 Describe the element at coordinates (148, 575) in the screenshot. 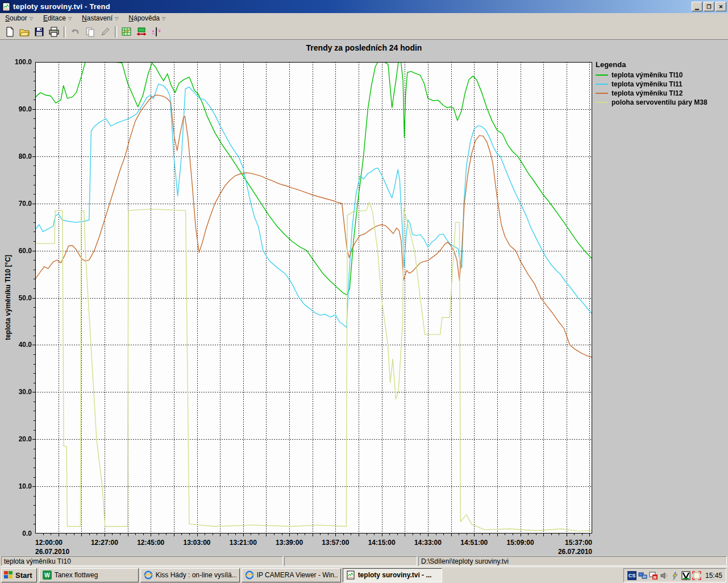

I see `ie-icon` at that location.